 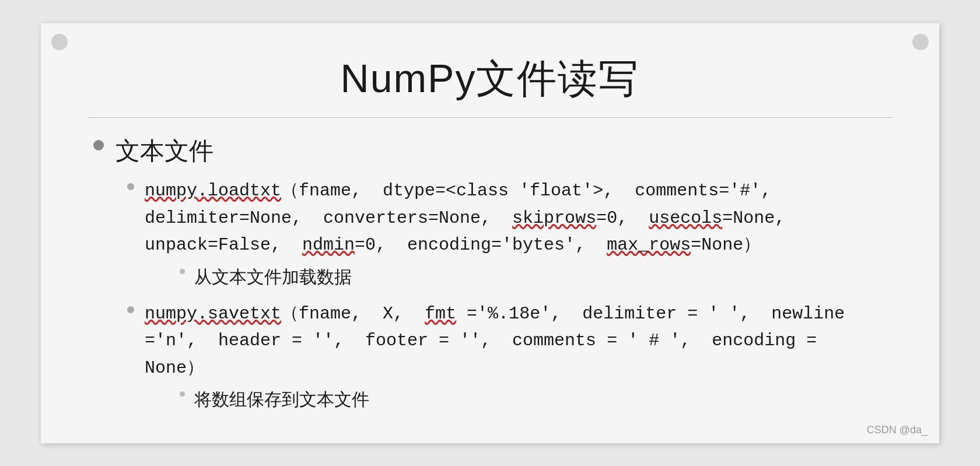 I want to click on loadtxt-params-2: delimiter=None, converters=None,, so click(x=328, y=218).